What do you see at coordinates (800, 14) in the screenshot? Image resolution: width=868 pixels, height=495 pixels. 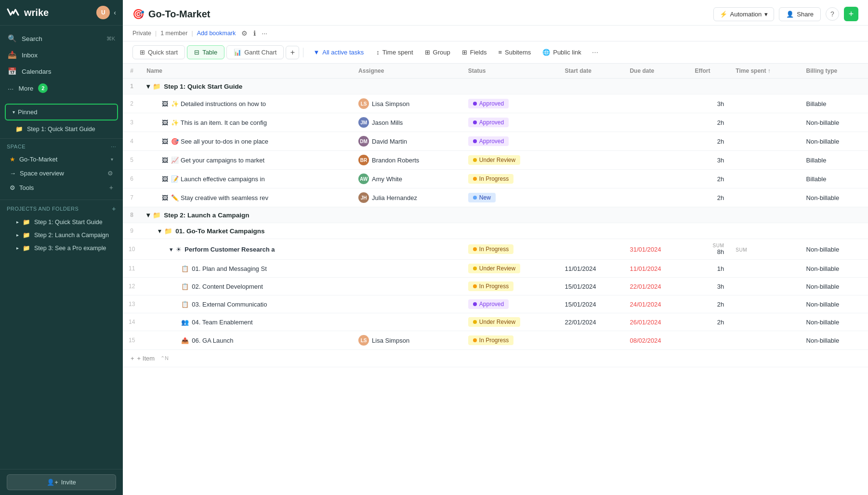 I see `share-button: 👤 Share` at bounding box center [800, 14].